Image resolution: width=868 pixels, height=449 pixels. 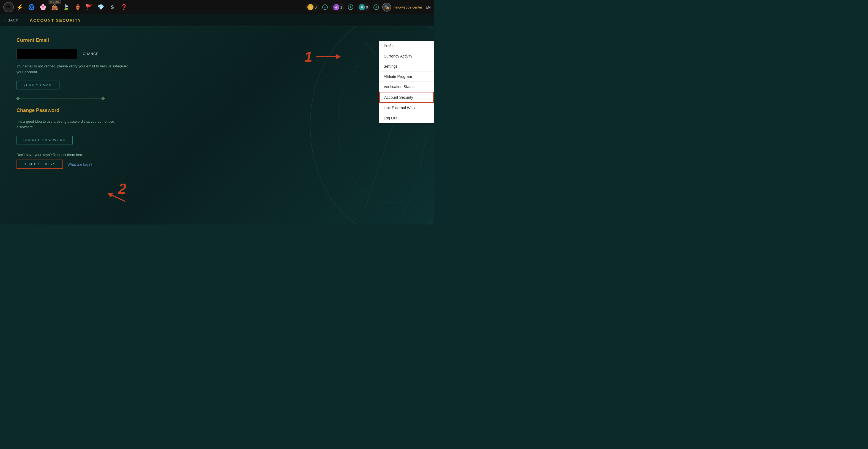 I want to click on keys-label: Don't have your keys? Request them here, so click(x=217, y=155).